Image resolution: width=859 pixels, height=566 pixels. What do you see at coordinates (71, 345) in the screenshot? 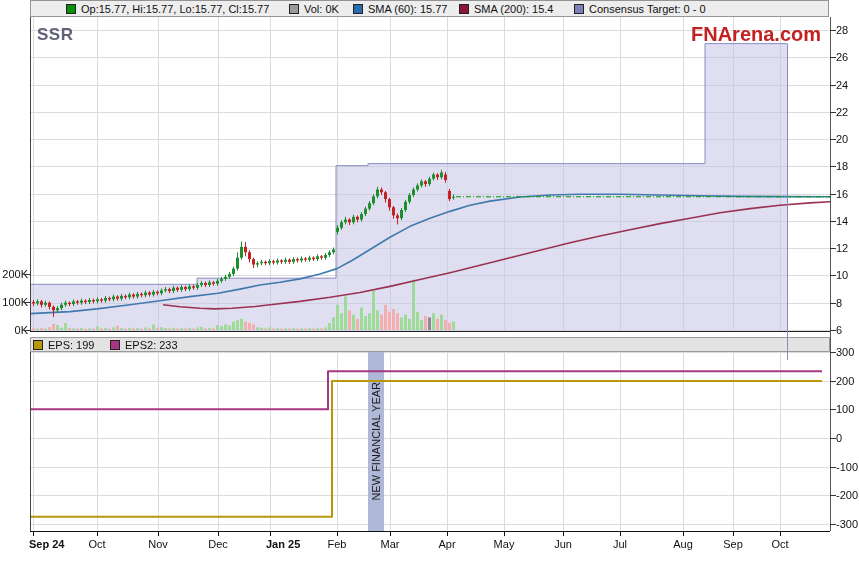
I see `legend-label: EPS: 199` at bounding box center [71, 345].